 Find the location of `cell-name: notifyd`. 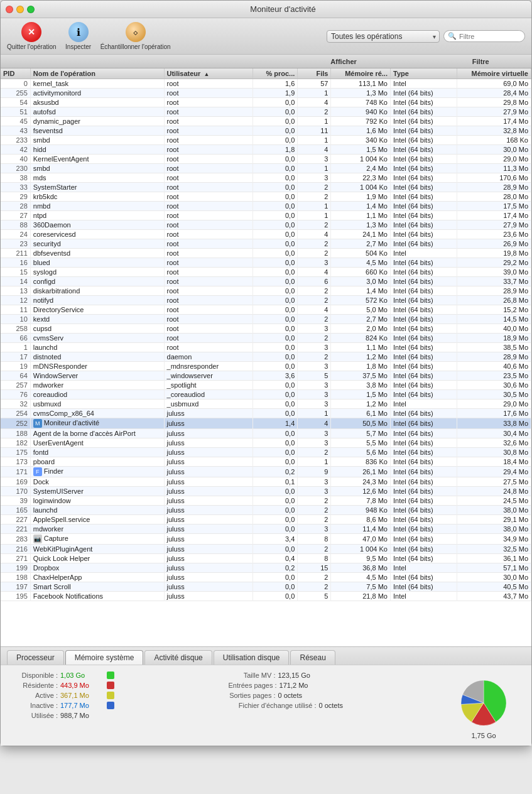

cell-name: notifyd is located at coordinates (97, 300).